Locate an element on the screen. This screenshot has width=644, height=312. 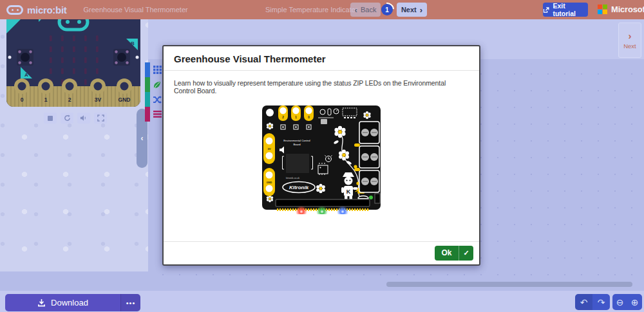
svg-text: 0 is located at coordinates (22, 100).